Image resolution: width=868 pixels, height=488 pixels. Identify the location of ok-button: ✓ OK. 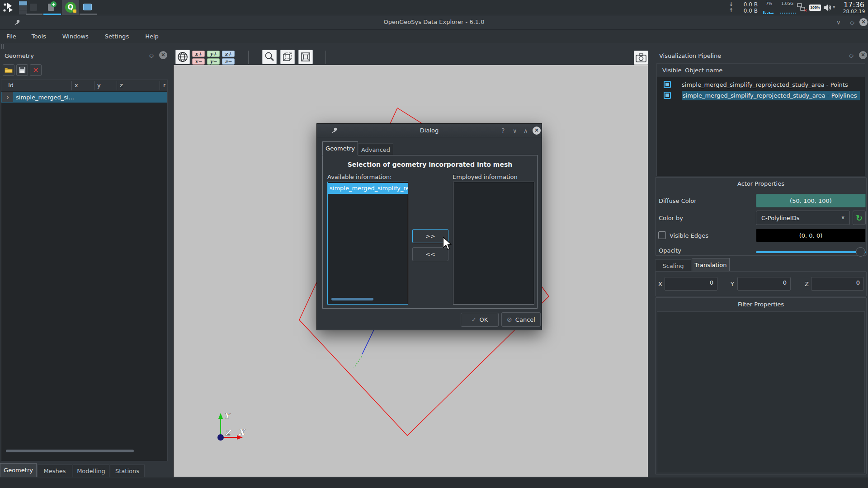
(480, 320).